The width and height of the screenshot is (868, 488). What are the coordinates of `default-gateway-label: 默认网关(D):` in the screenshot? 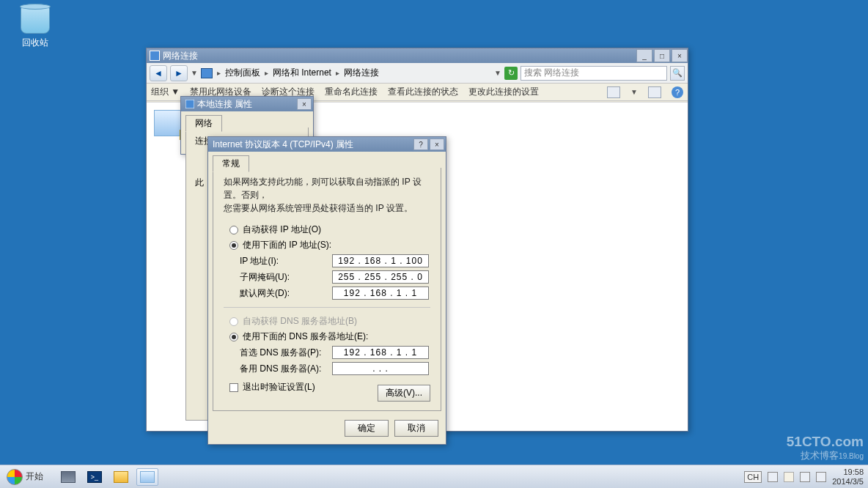 It's located at (286, 293).